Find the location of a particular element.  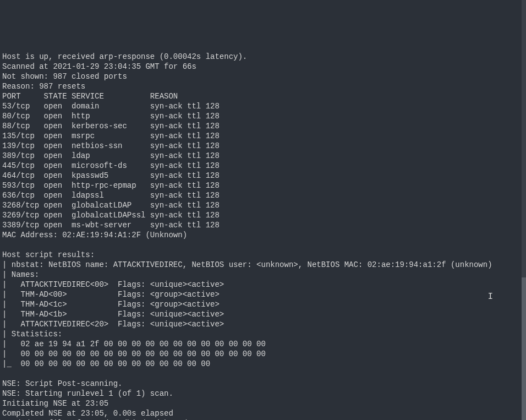

port-line: 3268/tcp open globalcatLDAP syn-ack ttl … is located at coordinates (111, 205).